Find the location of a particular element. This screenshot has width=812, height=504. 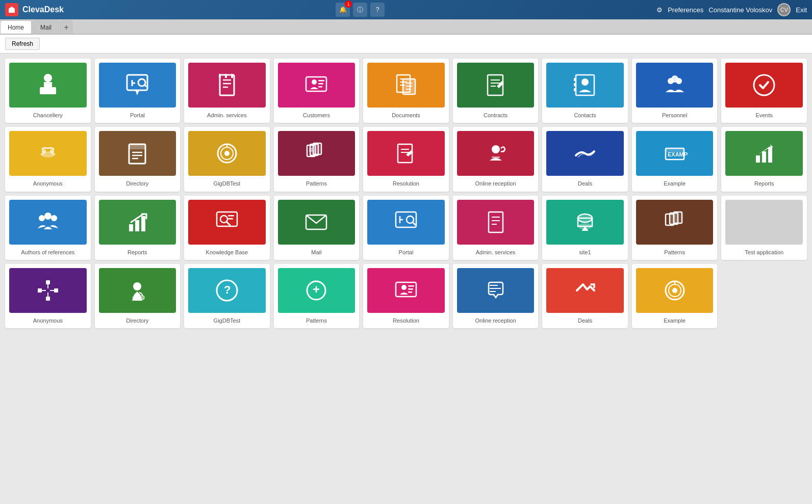

app-tile-online-reception2: Online reception is located at coordinates (496, 296).